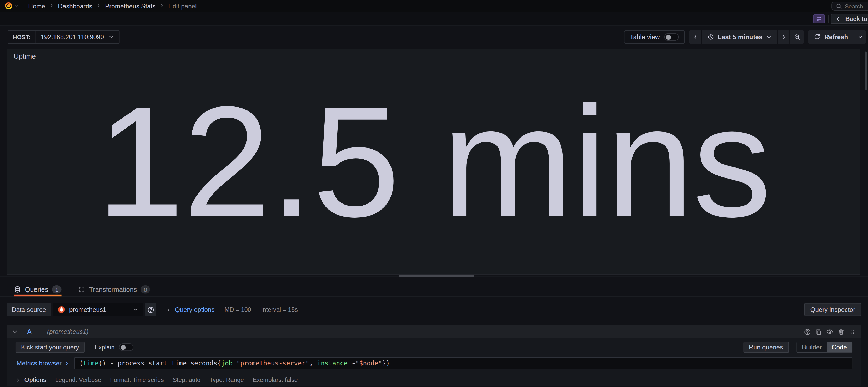 Image resolution: width=868 pixels, height=387 pixels. I want to click on query-expression-input: (time() - process_start_time_seconds{job…, so click(463, 363).